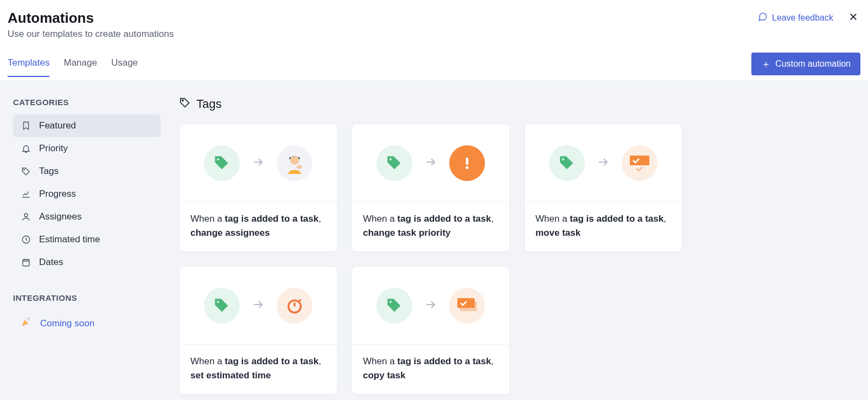  I want to click on sidebar-item-progress: Progress, so click(87, 194).